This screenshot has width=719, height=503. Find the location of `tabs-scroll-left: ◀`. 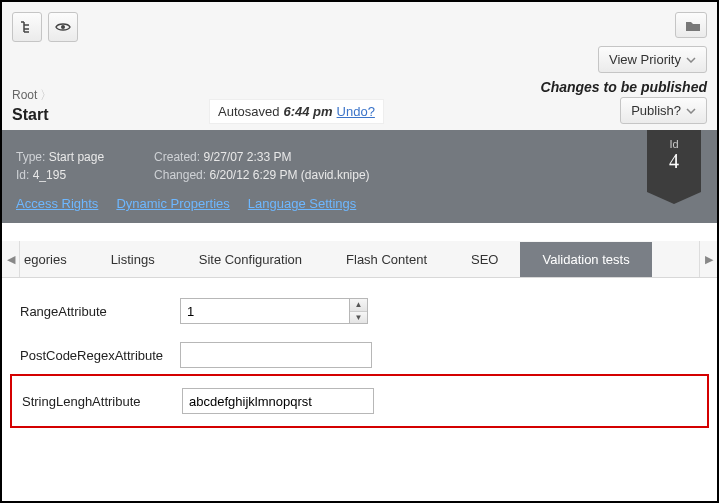

tabs-scroll-left: ◀ is located at coordinates (11, 259).